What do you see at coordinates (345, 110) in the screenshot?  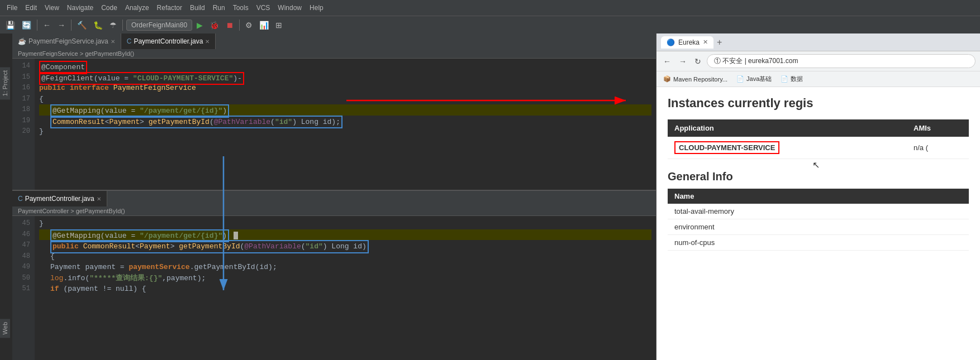 I see `code-line-18: @GetMapping(value = "/payment/get/{id}")` at bounding box center [345, 110].